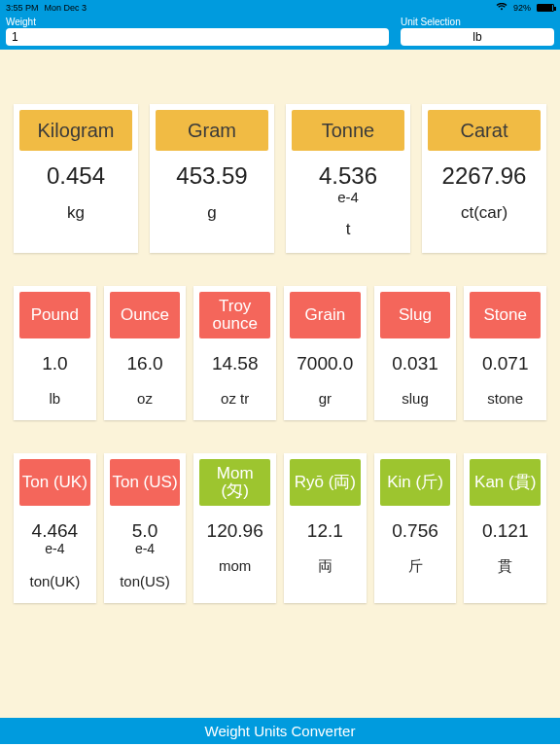  I want to click on unit-card-value: 14.58, so click(235, 364).